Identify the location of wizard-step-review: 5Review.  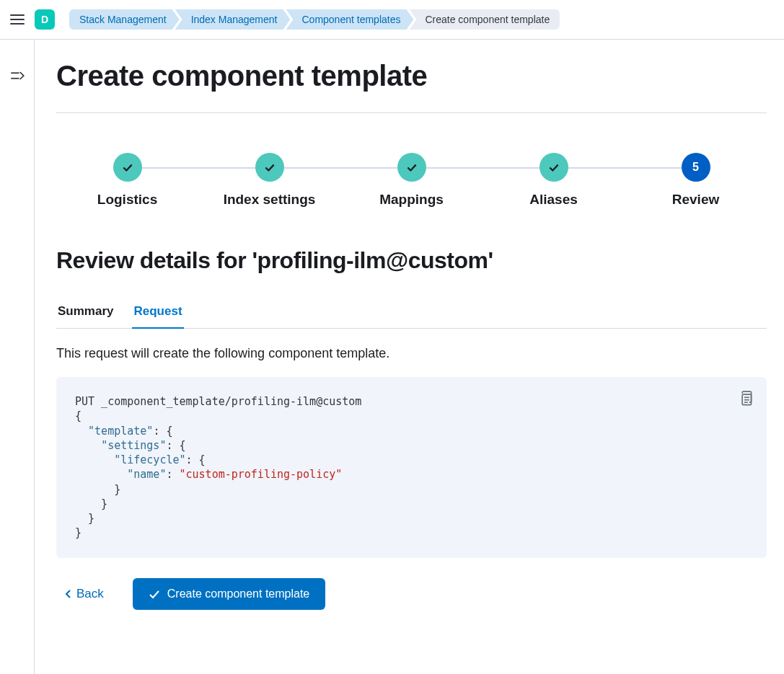
(695, 180).